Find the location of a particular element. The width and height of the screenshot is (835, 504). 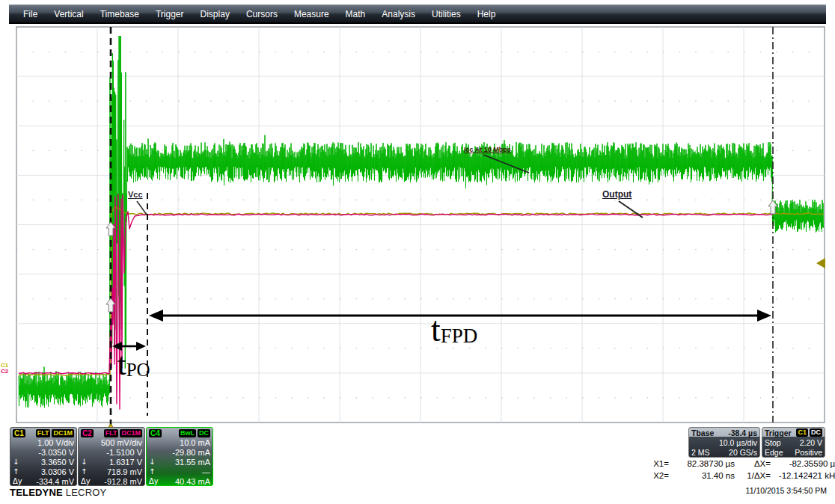

icc-annotation-label: Icc At 10 Mbps is located at coordinates (488, 150).